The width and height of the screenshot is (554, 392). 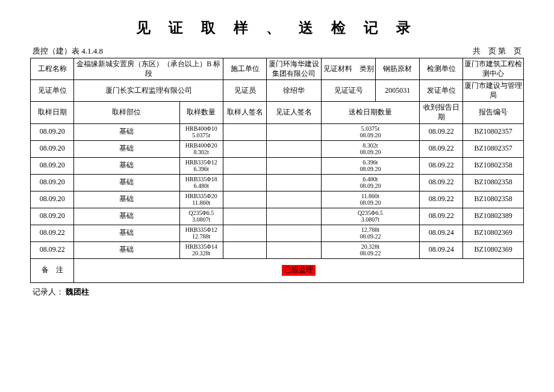 What do you see at coordinates (201, 132) in the screenshot?
I see `cell-sample-qty: HRB400Φ105.0375t` at bounding box center [201, 132].